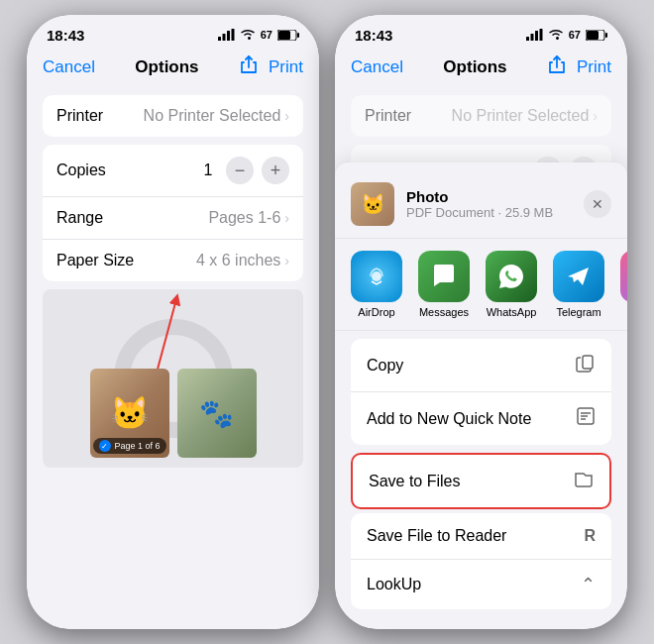 The image size is (654, 644). I want to click on quick-note-action: Add to New Quick Note, so click(482, 418).